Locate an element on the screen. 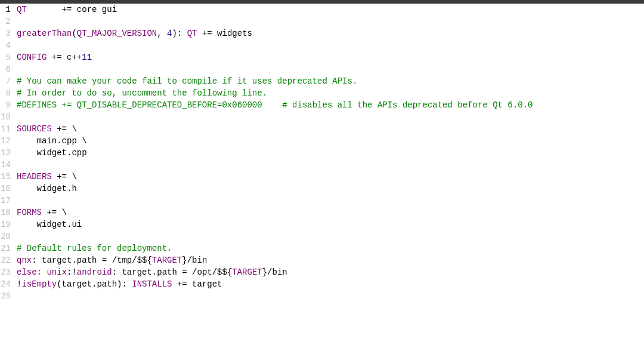 Image resolution: width=644 pixels, height=354 pixels. code-line: greaterThan(QT_MAJOR_VERSION, 4): QT += … is located at coordinates (330, 33).